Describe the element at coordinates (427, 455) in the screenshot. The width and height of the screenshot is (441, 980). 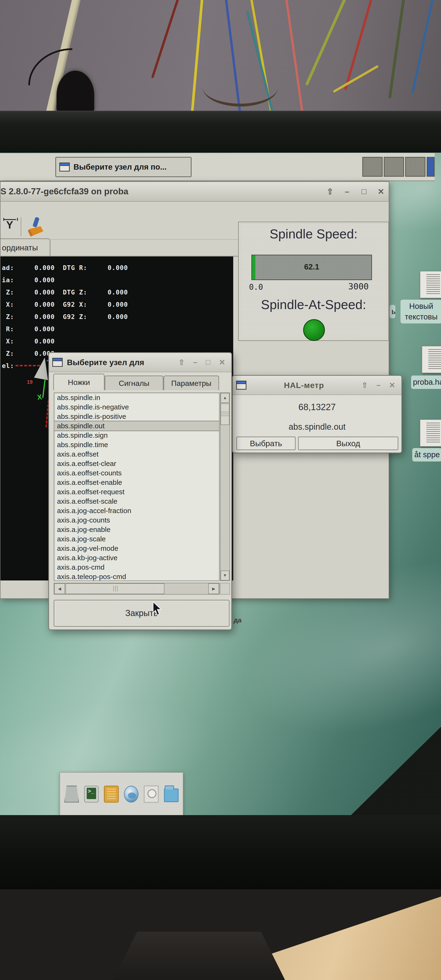
I see `desktop-icon-label: åt sppe` at that location.